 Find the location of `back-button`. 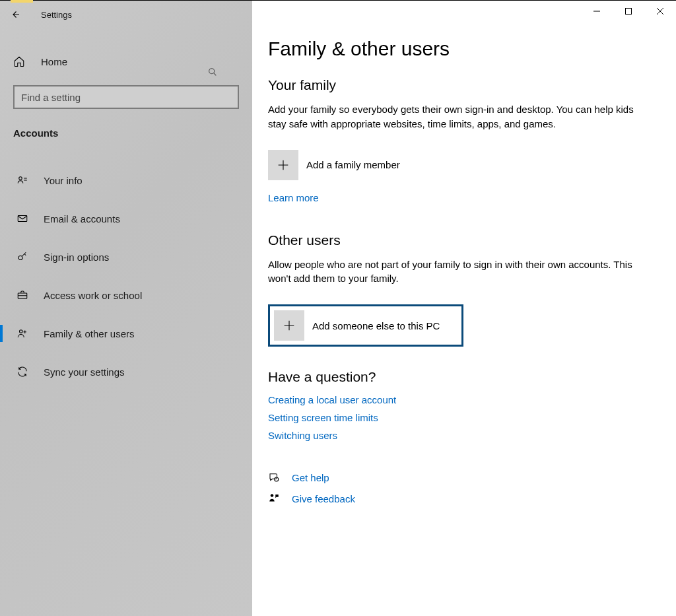

back-button is located at coordinates (17, 15).